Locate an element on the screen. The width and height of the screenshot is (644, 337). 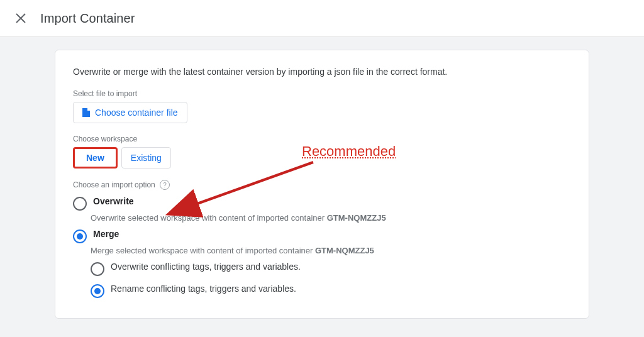
merge-title: Merge is located at coordinates (106, 234).